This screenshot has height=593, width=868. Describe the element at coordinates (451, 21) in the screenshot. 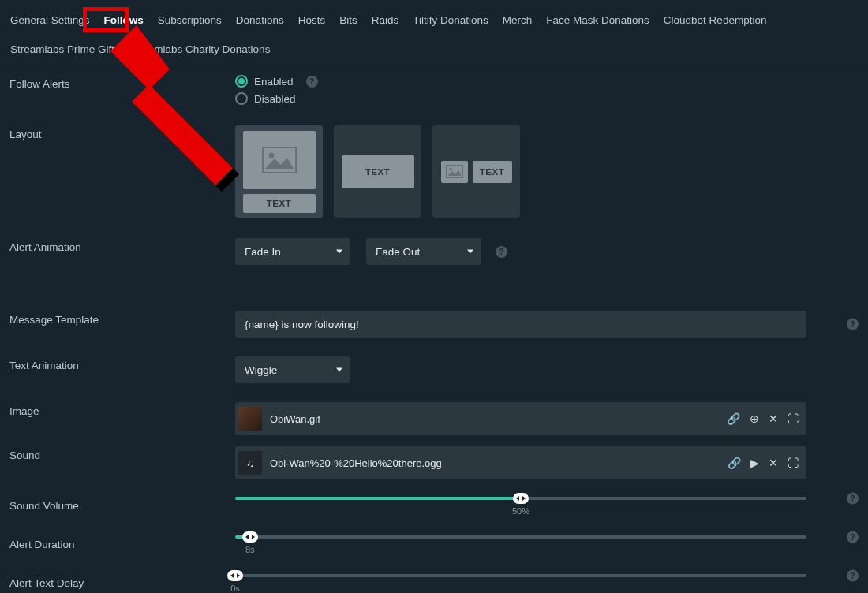

I see `tab-tiltify-donations: Tiltify Donations` at that location.